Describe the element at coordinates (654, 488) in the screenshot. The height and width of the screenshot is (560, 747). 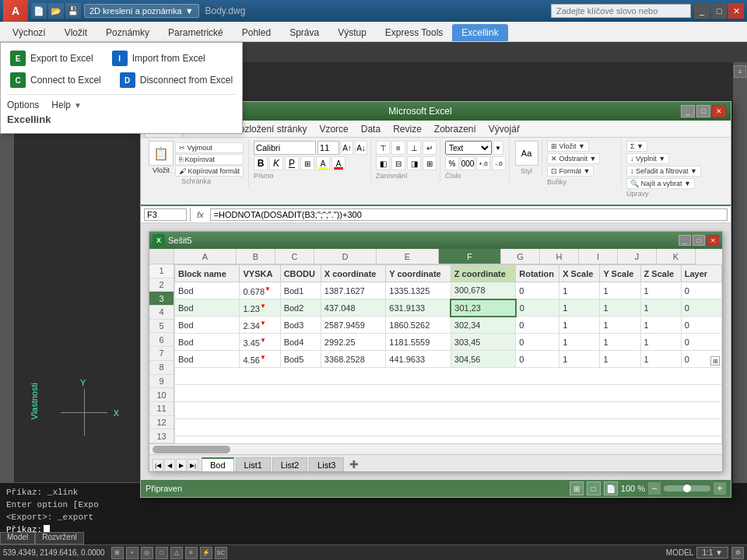
I see `zoom-out-btn: −` at that location.